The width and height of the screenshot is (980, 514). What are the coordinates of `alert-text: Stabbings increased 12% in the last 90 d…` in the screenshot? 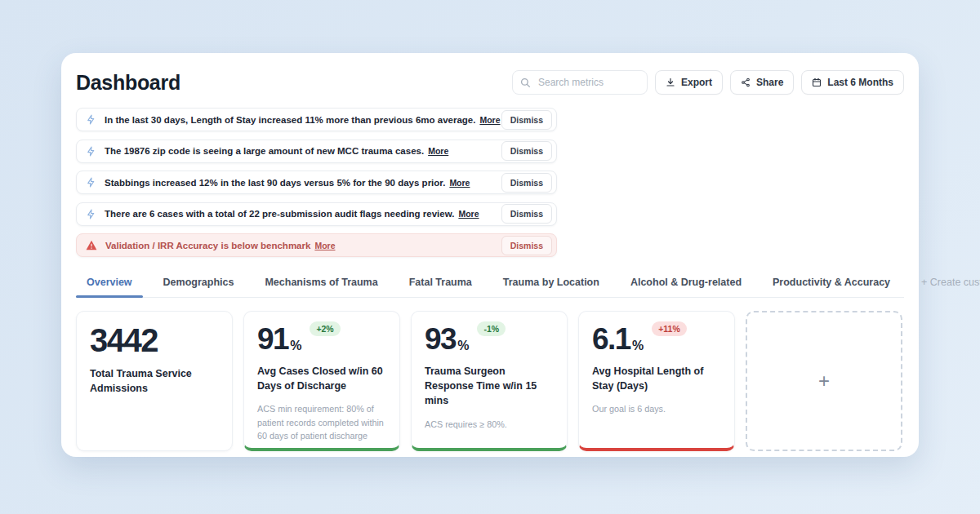 It's located at (274, 183).